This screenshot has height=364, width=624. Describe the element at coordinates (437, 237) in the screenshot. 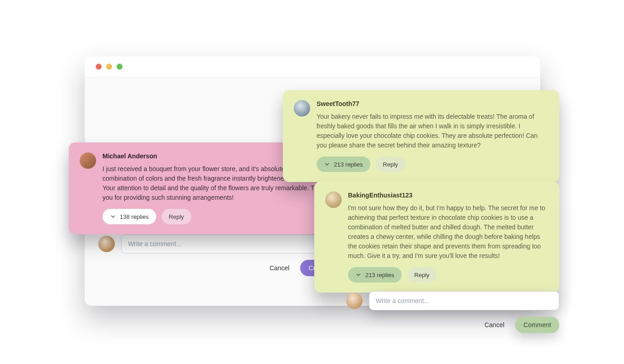

I see `comment-card-yellow-2: BakingEnthusiast123 I'm not sure how the…` at that location.